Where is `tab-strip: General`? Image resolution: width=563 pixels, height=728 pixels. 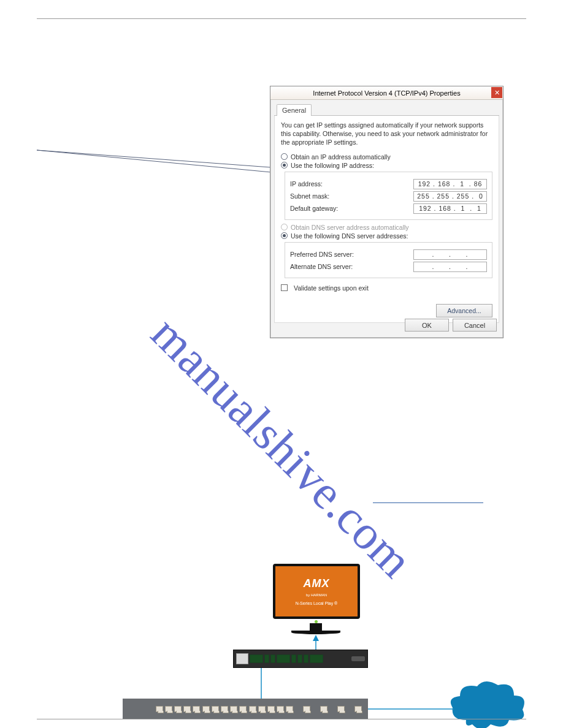 tab-strip: General is located at coordinates (386, 110).